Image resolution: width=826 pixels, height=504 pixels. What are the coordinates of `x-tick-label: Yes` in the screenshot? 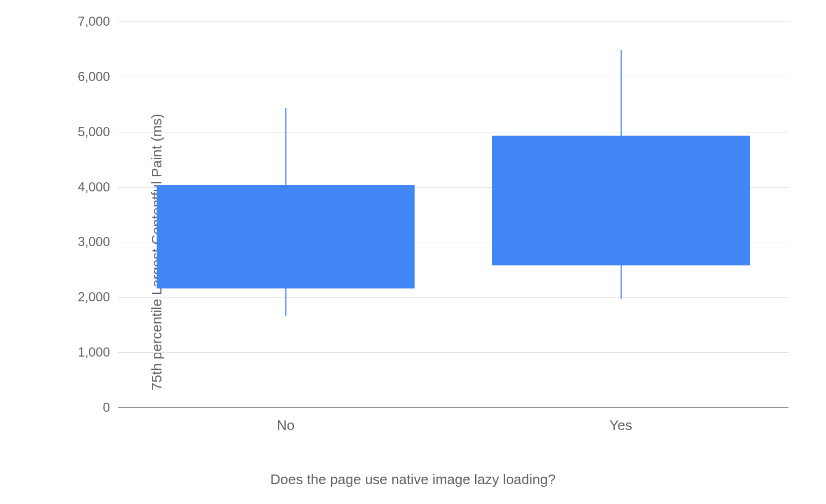 It's located at (621, 426).